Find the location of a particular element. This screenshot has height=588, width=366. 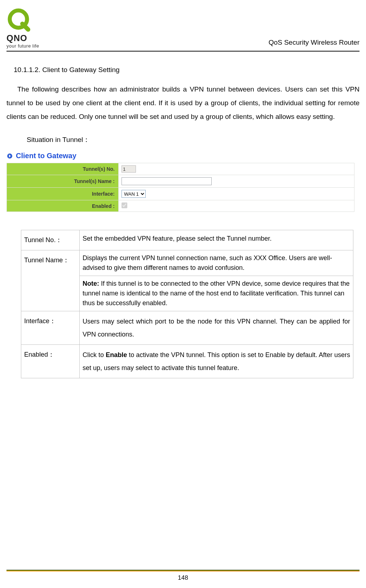

document-title: QoS Security Wireless Router is located at coordinates (314, 44).